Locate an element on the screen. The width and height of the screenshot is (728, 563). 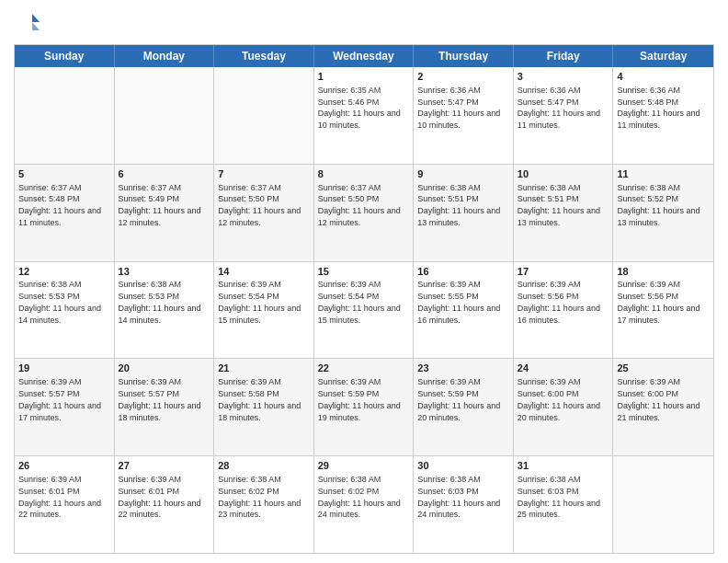
day-number: 28 is located at coordinates (264, 465).